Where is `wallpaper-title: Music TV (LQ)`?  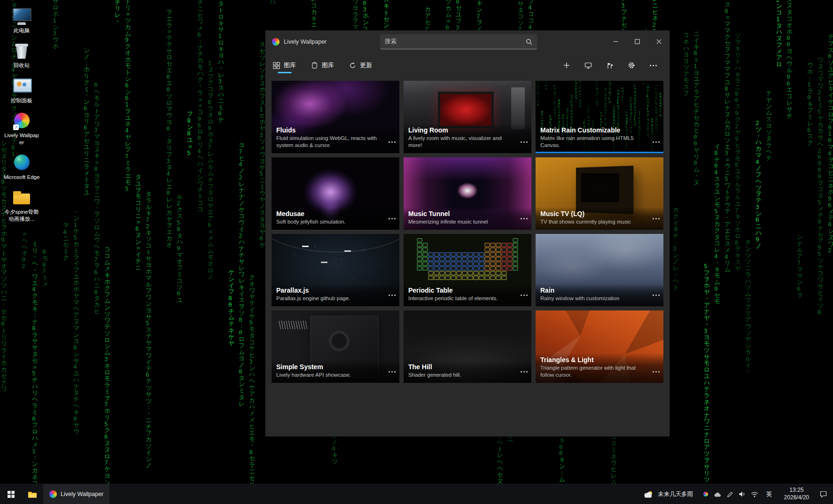
wallpaper-title: Music TV (LQ) is located at coordinates (599, 214).